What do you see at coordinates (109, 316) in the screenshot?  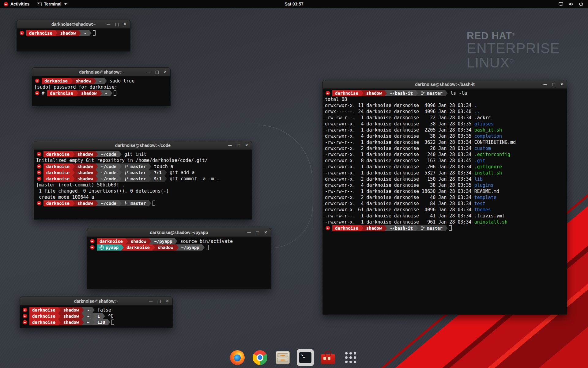 I see `terminal-text: ^C` at bounding box center [109, 316].